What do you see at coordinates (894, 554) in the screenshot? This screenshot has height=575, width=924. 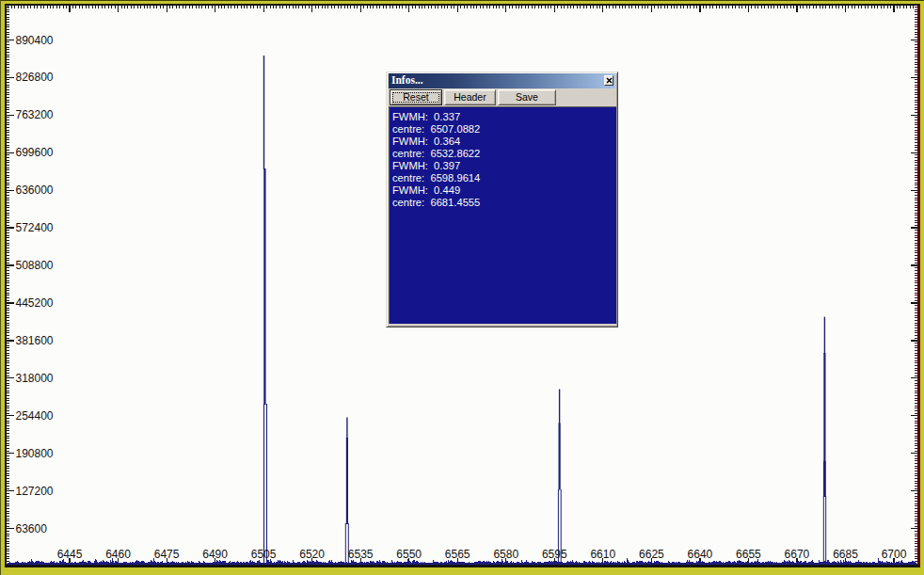 I see `svg-text: 6700` at bounding box center [894, 554].